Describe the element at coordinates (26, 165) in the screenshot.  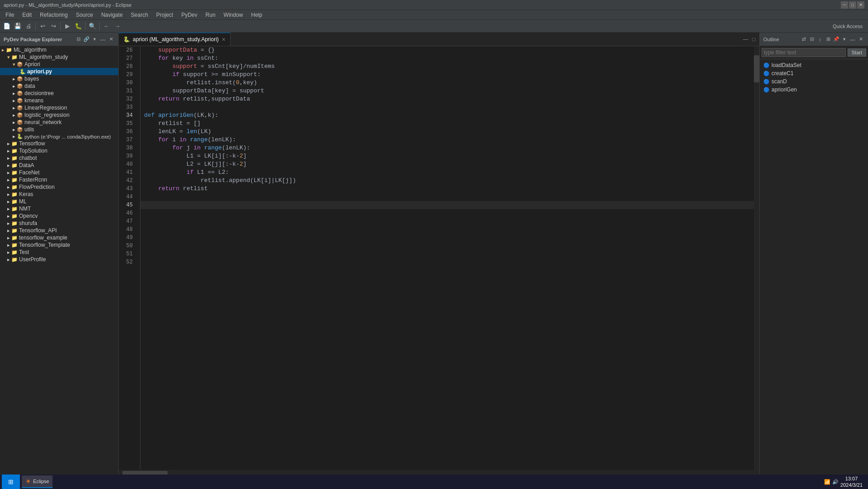
I see `tree-label: DataA` at that location.